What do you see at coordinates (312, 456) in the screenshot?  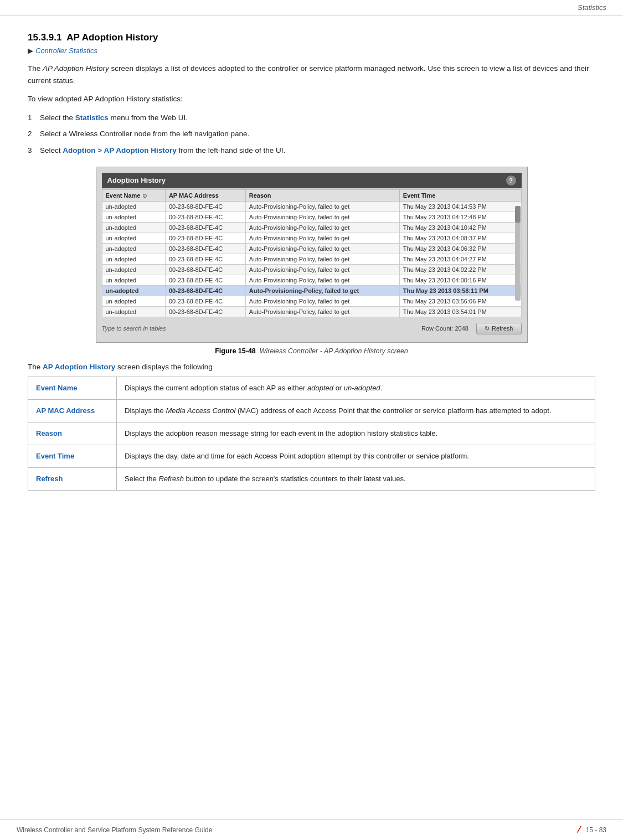 I see `desc-table-row: Event Time Displays the day, date and ti…` at bounding box center [312, 456].